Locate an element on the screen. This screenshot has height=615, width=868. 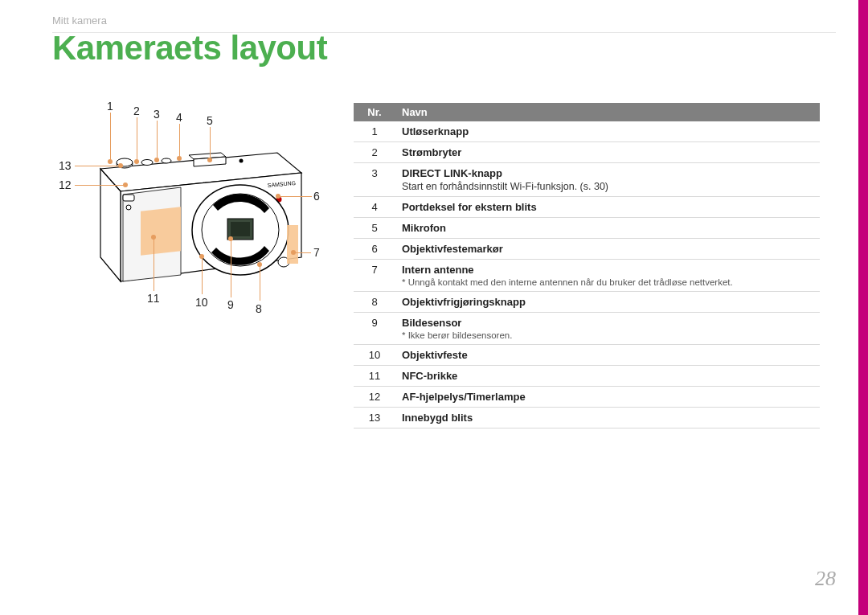
breadcrumb: Mitt kamera is located at coordinates (80, 21).